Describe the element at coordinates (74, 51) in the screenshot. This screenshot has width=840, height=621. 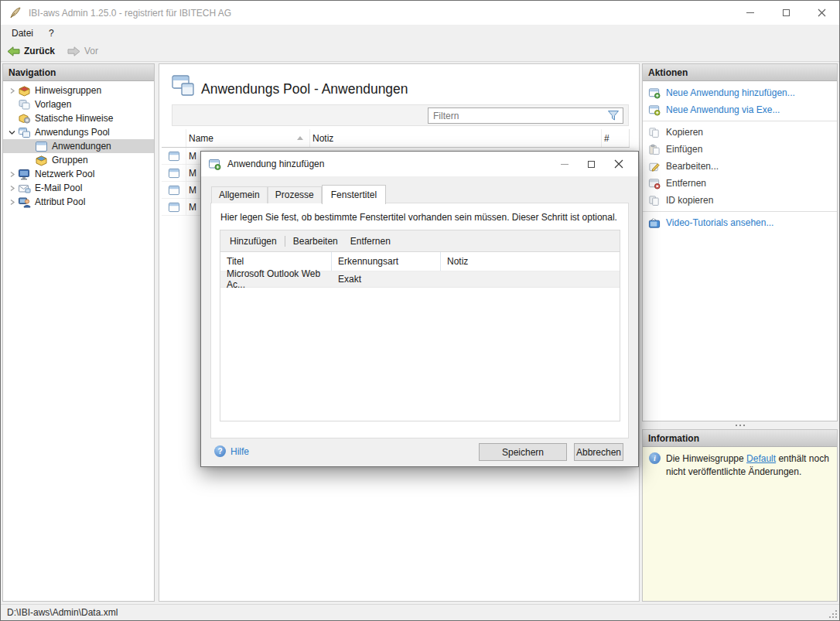
I see `forward-arrow-icon` at that location.